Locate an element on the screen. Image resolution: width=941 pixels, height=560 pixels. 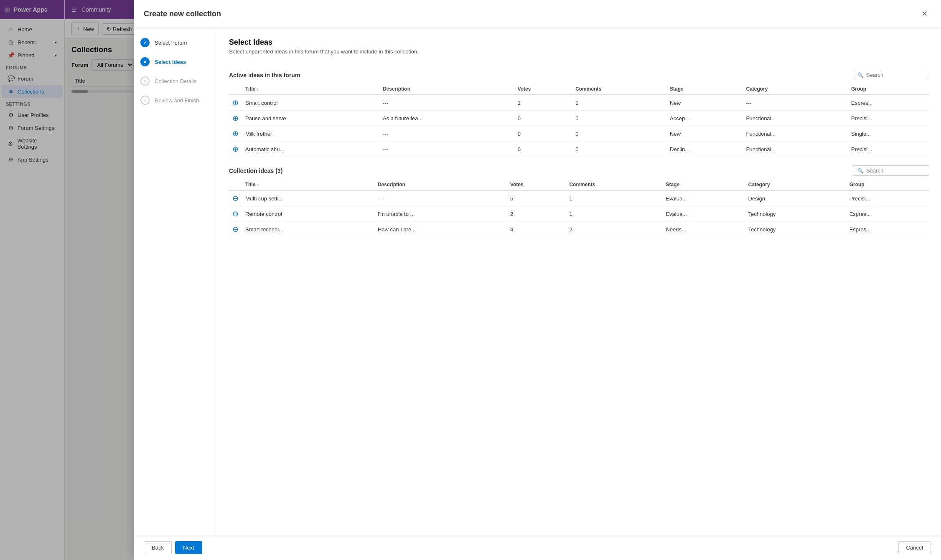
col-votes-collection: Votes is located at coordinates (537, 185).